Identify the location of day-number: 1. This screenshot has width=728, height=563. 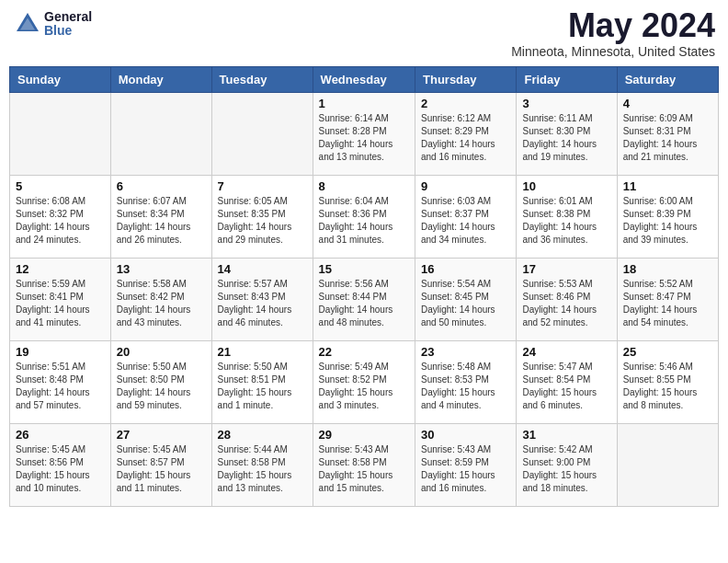
(364, 103).